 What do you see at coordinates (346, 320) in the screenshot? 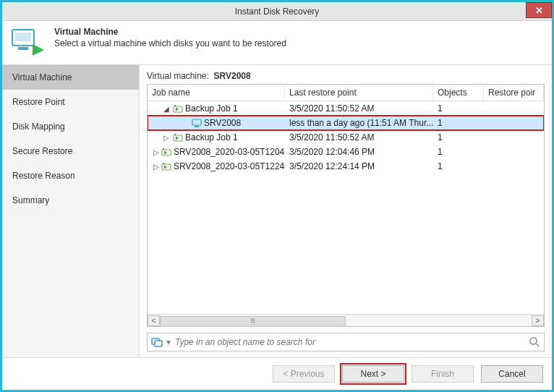
I see `horizontal-scrollbar: < lll >` at bounding box center [346, 320].